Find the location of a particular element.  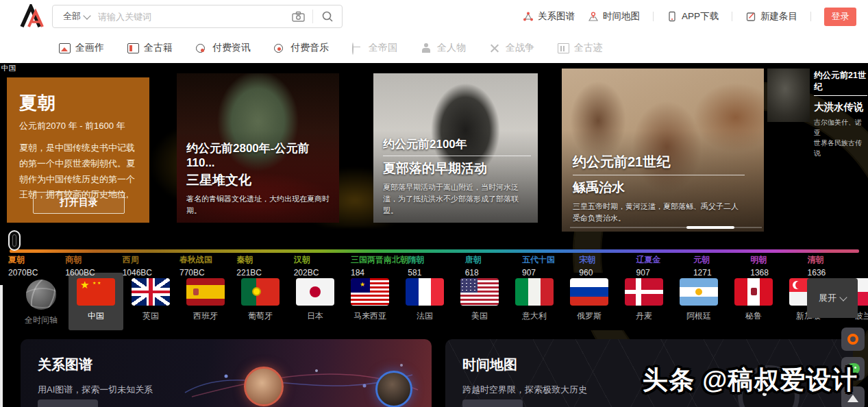

country-all-timelines: 全时间轴 is located at coordinates (41, 301).